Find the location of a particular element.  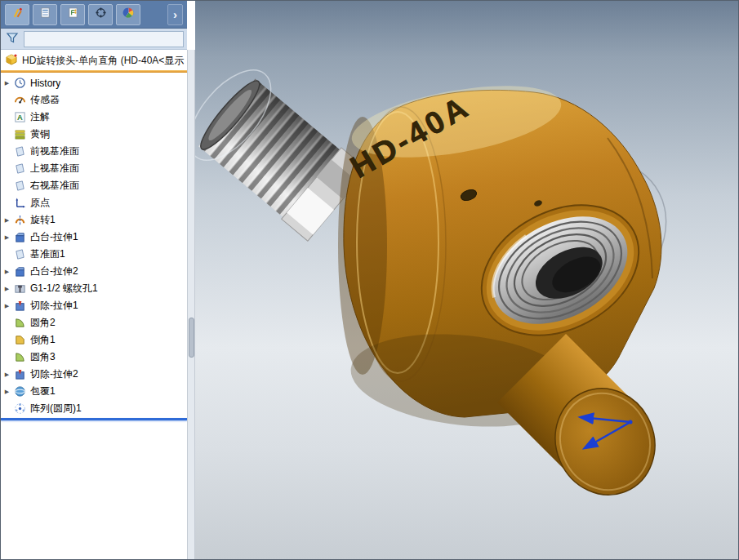

tree-item-label: 右视基准面 is located at coordinates (55, 186).